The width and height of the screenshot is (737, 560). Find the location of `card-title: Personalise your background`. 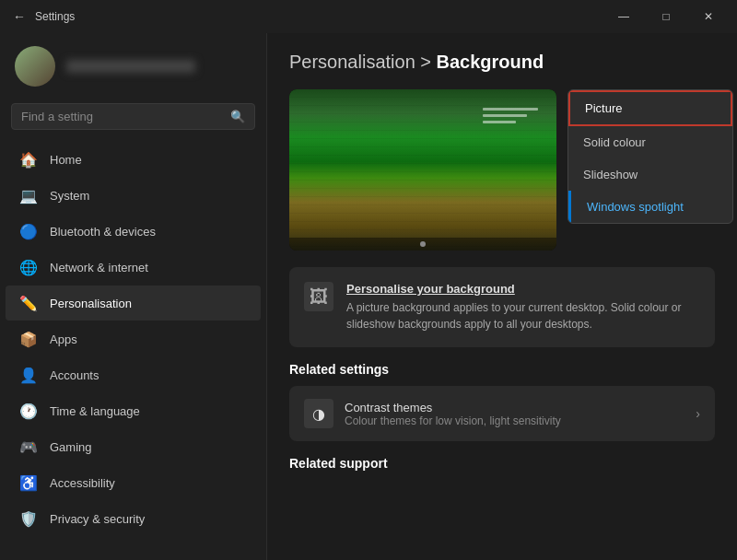

card-title: Personalise your background is located at coordinates (523, 289).